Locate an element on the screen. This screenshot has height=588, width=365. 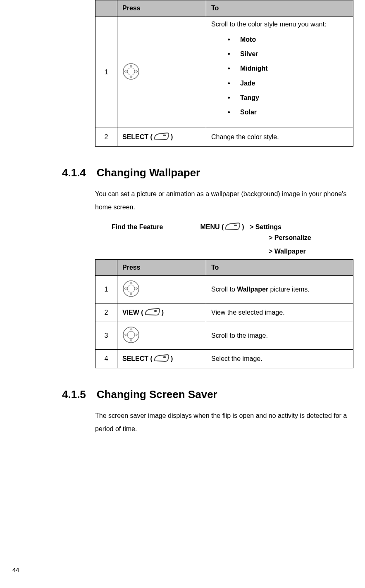
table-row: 1 Scroll to Wallpaper picture items. is located at coordinates (224, 289).